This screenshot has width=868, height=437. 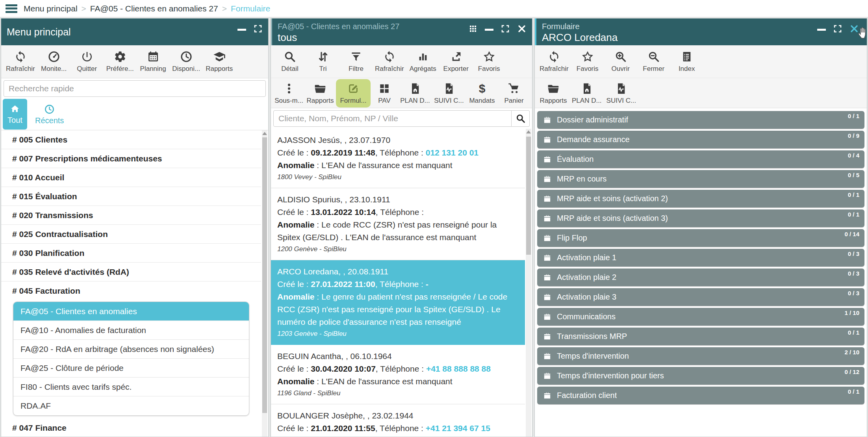 What do you see at coordinates (131, 311) in the screenshot?
I see `submenu-item-selected: FA@05 - Clientes en anomalies` at bounding box center [131, 311].